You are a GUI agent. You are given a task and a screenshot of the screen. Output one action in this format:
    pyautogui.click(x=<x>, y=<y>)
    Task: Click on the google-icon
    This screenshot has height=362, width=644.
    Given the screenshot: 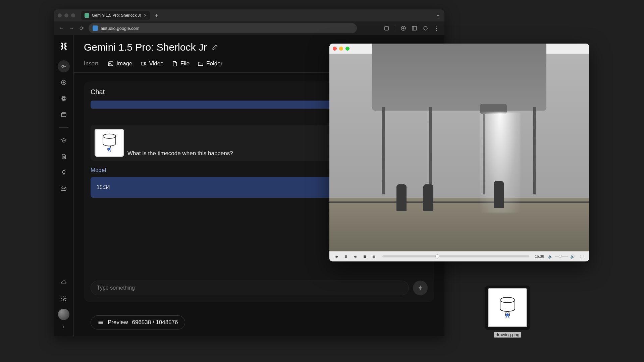 What is the action you would take?
    pyautogui.click(x=403, y=28)
    